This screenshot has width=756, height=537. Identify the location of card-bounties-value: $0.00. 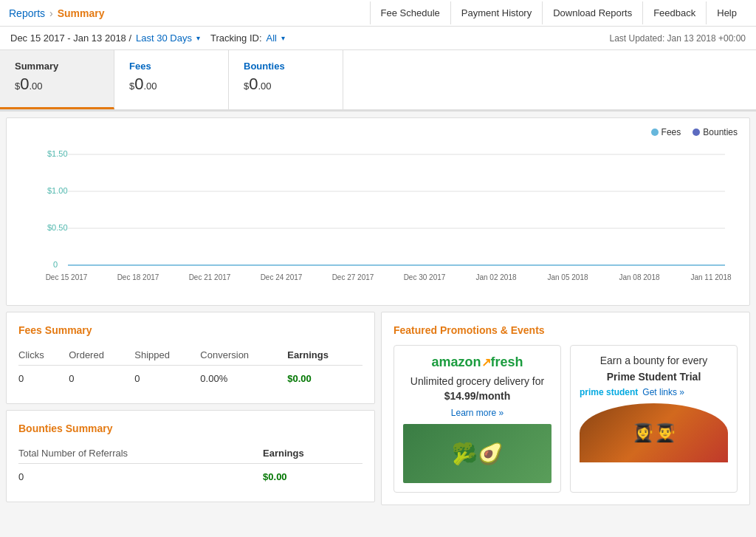
(286, 84).